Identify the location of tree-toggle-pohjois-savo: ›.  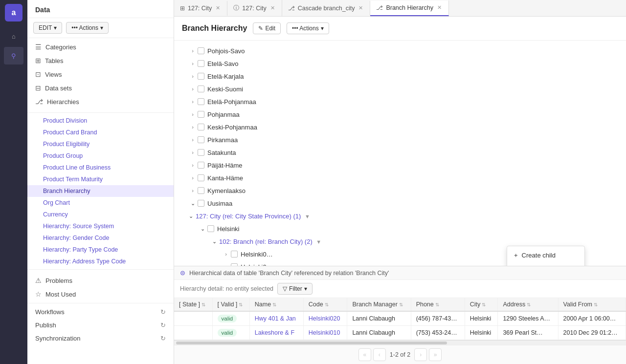
(193, 51).